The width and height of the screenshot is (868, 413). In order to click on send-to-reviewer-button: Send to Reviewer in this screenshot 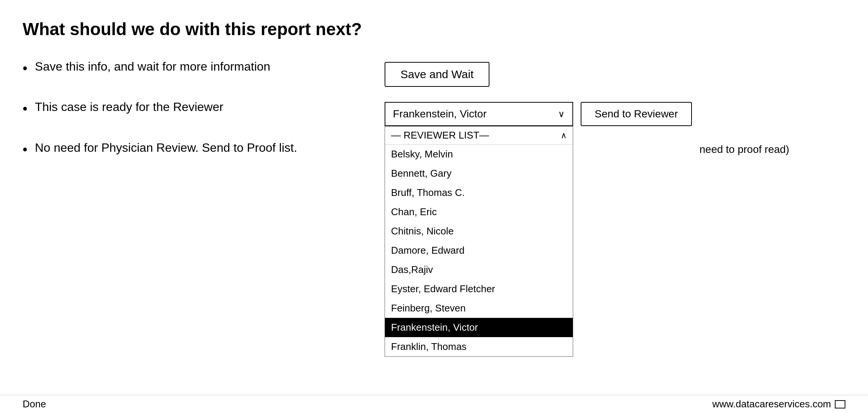, I will do `click(636, 114)`.